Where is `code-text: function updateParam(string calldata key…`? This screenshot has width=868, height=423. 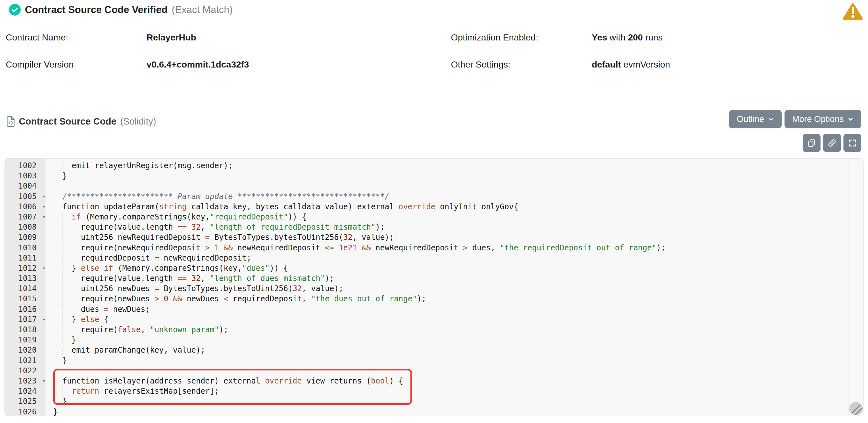 code-text: function updateParam(string calldata key… is located at coordinates (285, 207).